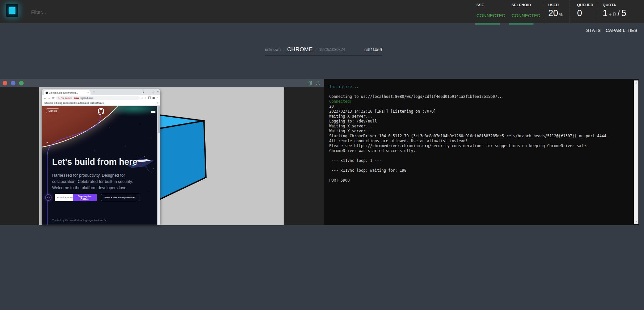  Describe the element at coordinates (323, 55) in the screenshot. I see `session-underline` at that location.